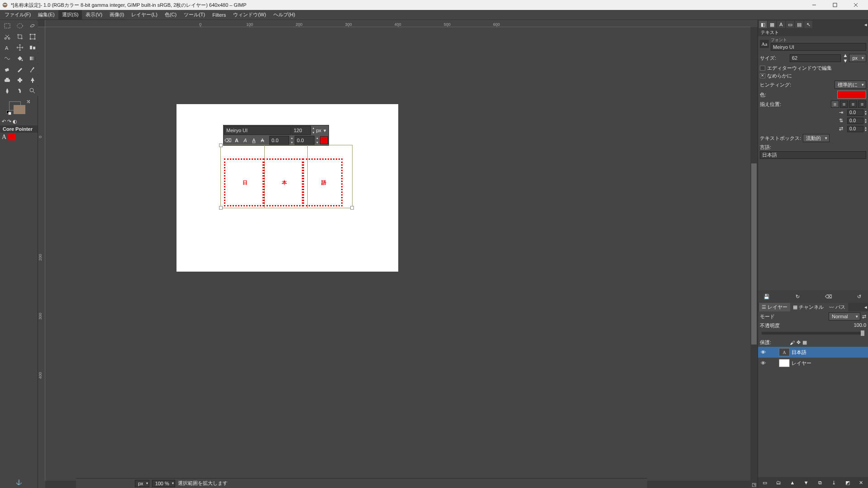 Image resolution: width=868 pixels, height=488 pixels. What do you see at coordinates (852, 95) in the screenshot?
I see `text-color-swatch` at bounding box center [852, 95].